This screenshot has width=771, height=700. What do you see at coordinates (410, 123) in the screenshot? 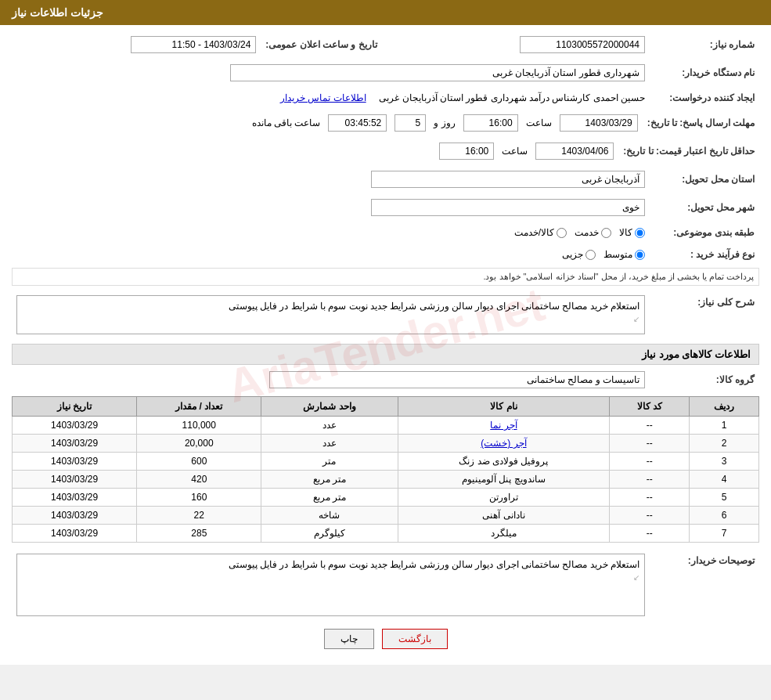
I see `mohlat-roz-input: 5` at bounding box center [410, 123].